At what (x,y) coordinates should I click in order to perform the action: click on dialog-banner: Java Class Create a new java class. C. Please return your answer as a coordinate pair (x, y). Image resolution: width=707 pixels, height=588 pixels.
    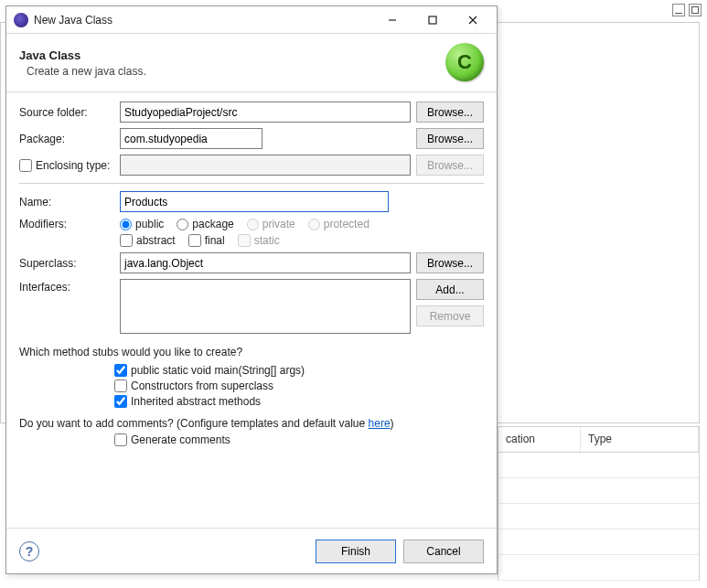
    Looking at the image, I should click on (252, 63).